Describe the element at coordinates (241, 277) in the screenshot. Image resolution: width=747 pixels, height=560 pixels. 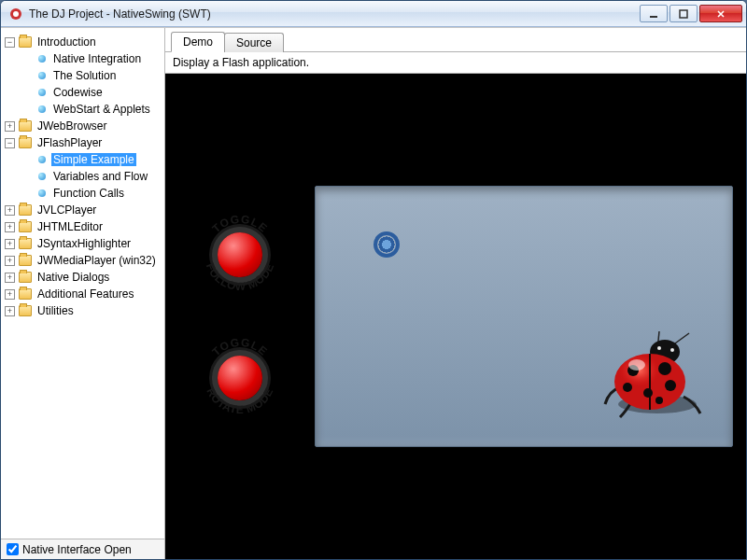
I see `svg-text: FOLLOW MODE` at that location.